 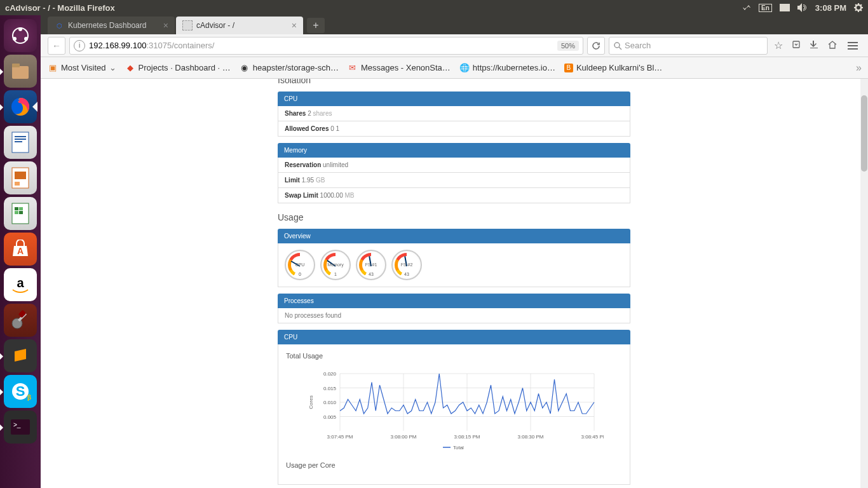 I want to click on bookmark-projects: ◆Projects · Dashboard · …, so click(x=178, y=68).